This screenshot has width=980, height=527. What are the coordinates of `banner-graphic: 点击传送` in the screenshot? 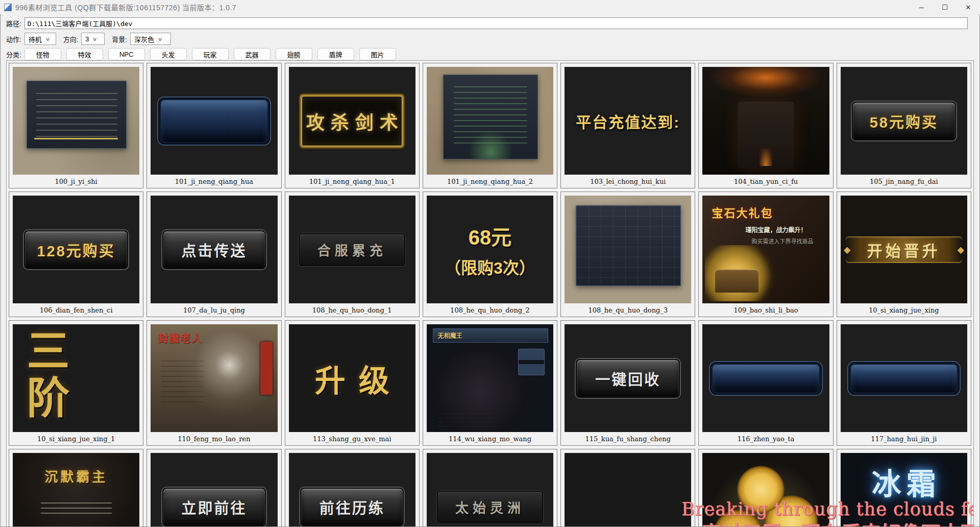 It's located at (214, 250).